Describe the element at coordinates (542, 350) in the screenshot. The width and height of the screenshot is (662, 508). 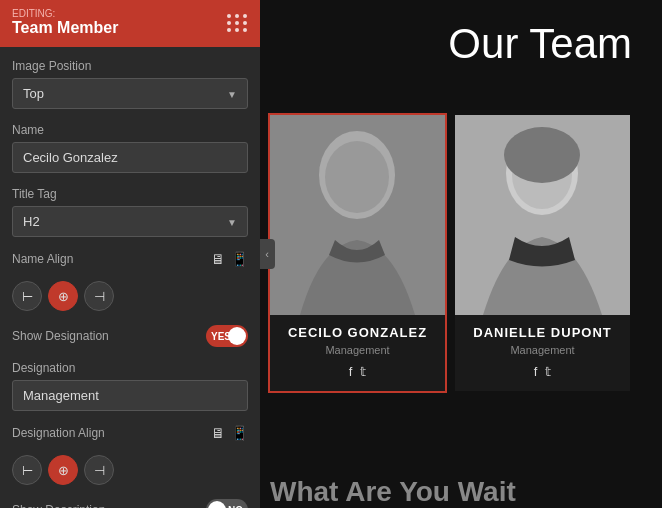
I see `team-card-danielle-designation: Management` at that location.